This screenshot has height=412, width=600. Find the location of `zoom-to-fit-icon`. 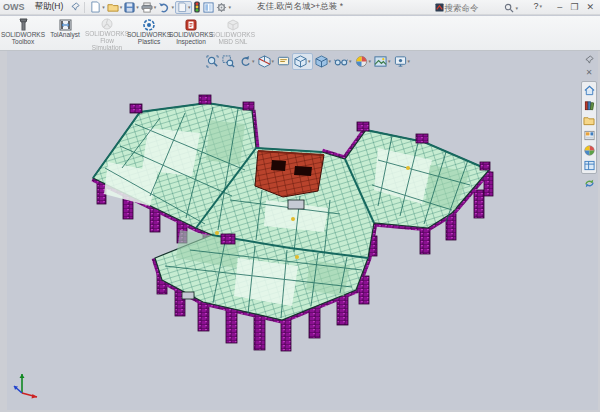

zoom-to-fit-icon is located at coordinates (212, 62).